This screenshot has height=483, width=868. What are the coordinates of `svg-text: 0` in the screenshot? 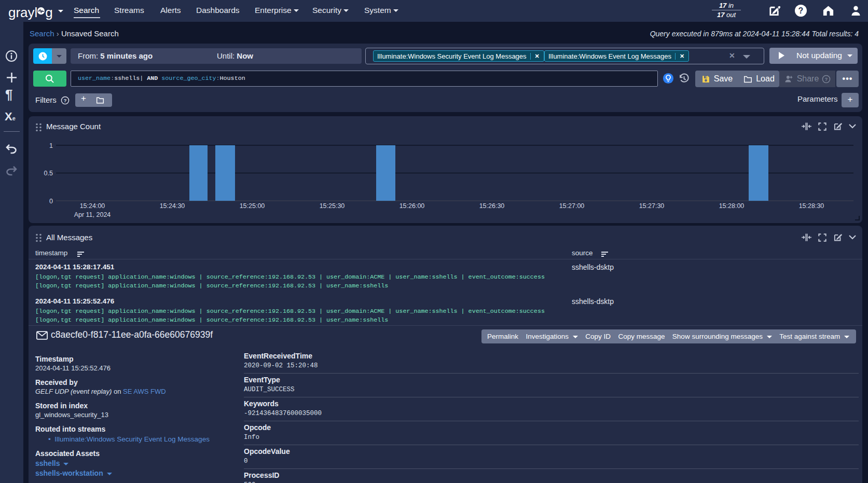 It's located at (51, 201).